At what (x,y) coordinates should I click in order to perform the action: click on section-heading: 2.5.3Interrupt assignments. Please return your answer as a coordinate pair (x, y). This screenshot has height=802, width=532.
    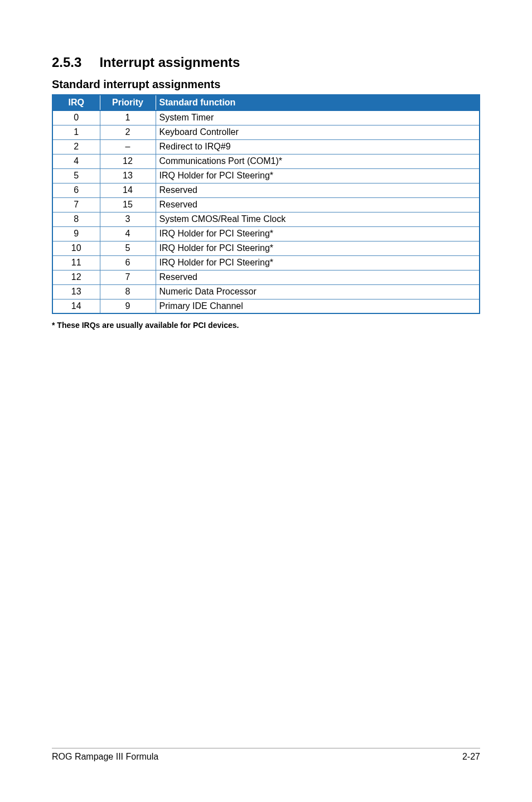
    Looking at the image, I should click on (266, 62).